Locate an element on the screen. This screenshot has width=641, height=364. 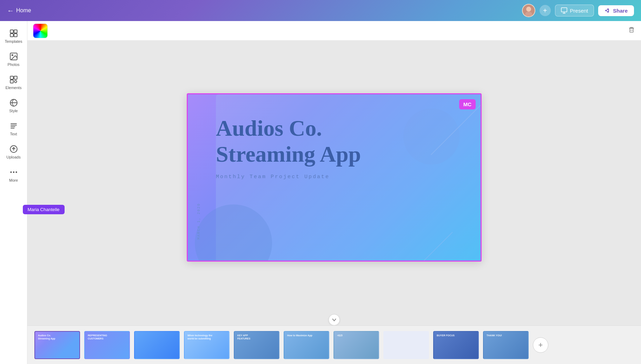
toolbar is located at coordinates (334, 31).